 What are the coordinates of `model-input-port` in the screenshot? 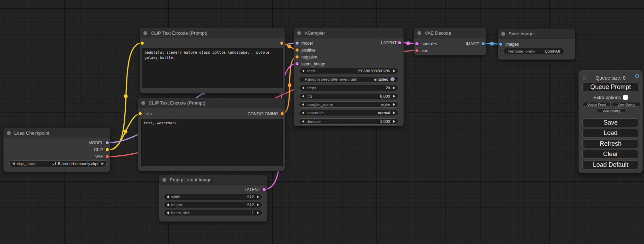 It's located at (297, 43).